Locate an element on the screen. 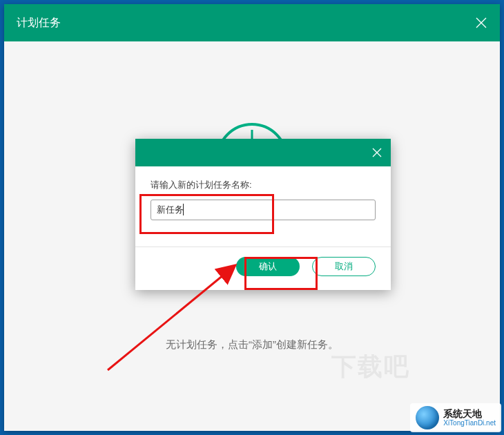 The width and height of the screenshot is (504, 435). brand-text: 系统天地 XiTongTianDi.net is located at coordinates (469, 418).